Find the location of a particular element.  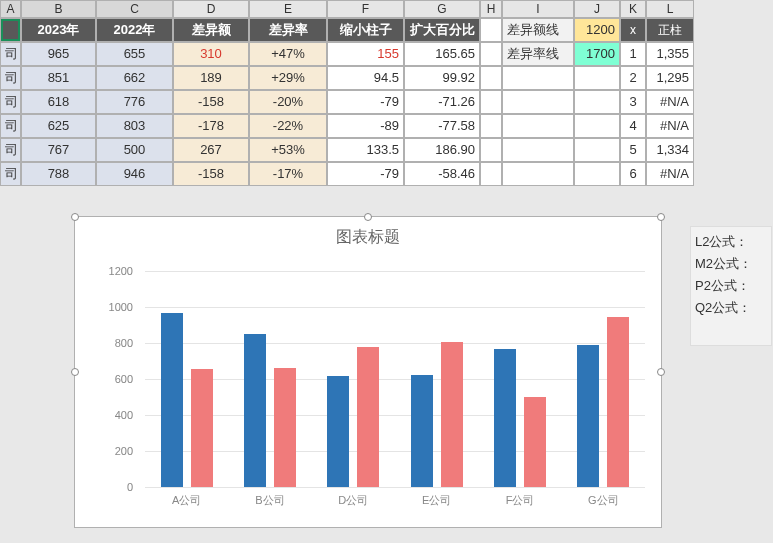

colhdr-K: K is located at coordinates (633, 9).